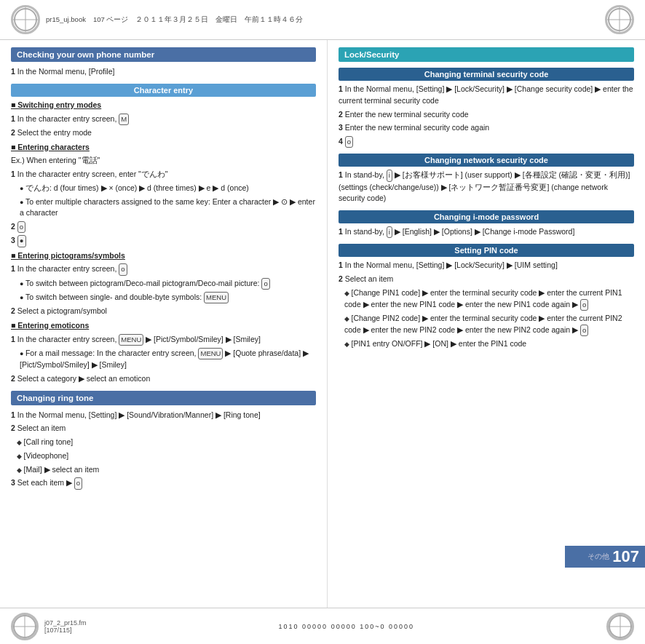 The height and width of the screenshot is (644, 645). What do you see at coordinates (486, 217) in the screenshot?
I see `sub-imode-password-header: Changing i-mode password` at bounding box center [486, 217].